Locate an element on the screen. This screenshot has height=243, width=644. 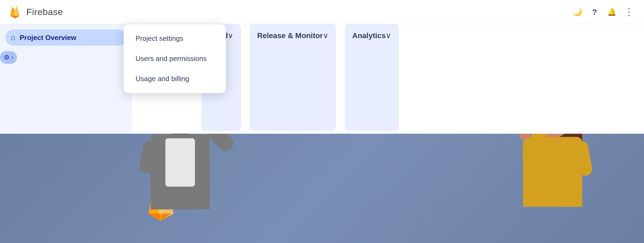
analytics-chevron-down-icon: ∨ is located at coordinates (388, 35).